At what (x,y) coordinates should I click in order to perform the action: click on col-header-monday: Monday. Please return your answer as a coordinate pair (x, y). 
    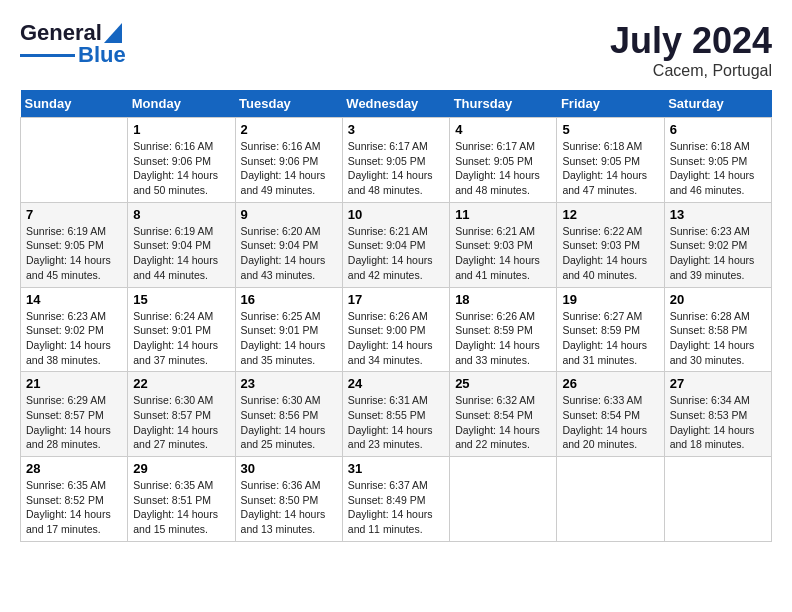
    Looking at the image, I should click on (182, 104).